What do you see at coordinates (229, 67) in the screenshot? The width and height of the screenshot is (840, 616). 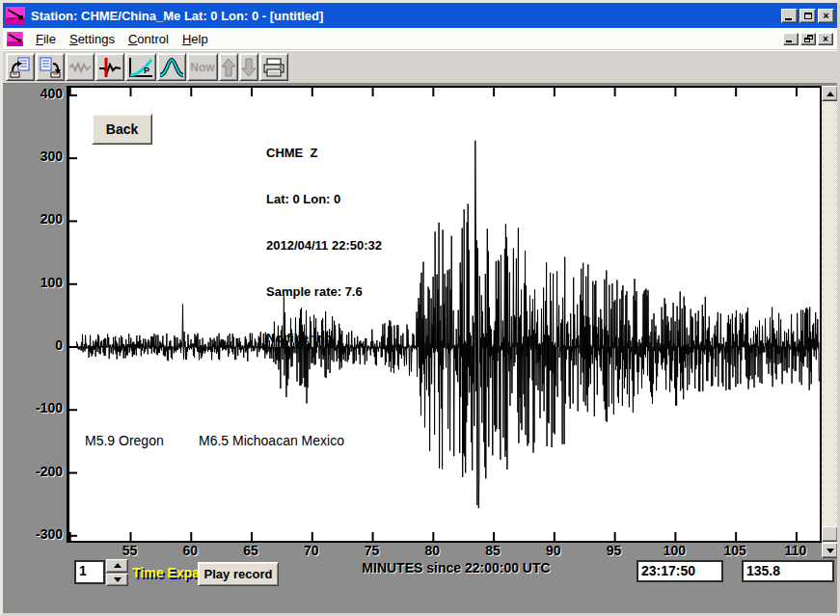 I see `arrow-up-icon` at bounding box center [229, 67].